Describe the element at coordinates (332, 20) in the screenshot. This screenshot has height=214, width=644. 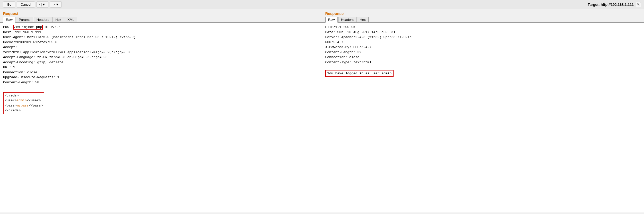
I see `tab-raw-response: Raw` at that location.